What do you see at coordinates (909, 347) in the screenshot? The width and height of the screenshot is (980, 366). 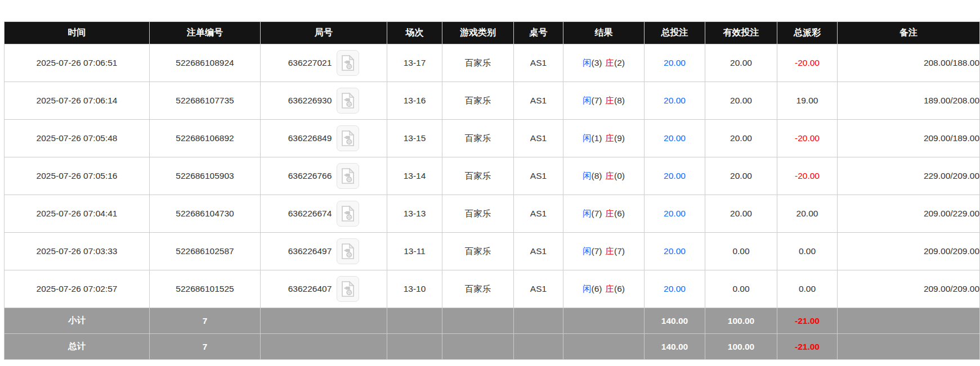 I see `footer-empty-remark` at bounding box center [909, 347].